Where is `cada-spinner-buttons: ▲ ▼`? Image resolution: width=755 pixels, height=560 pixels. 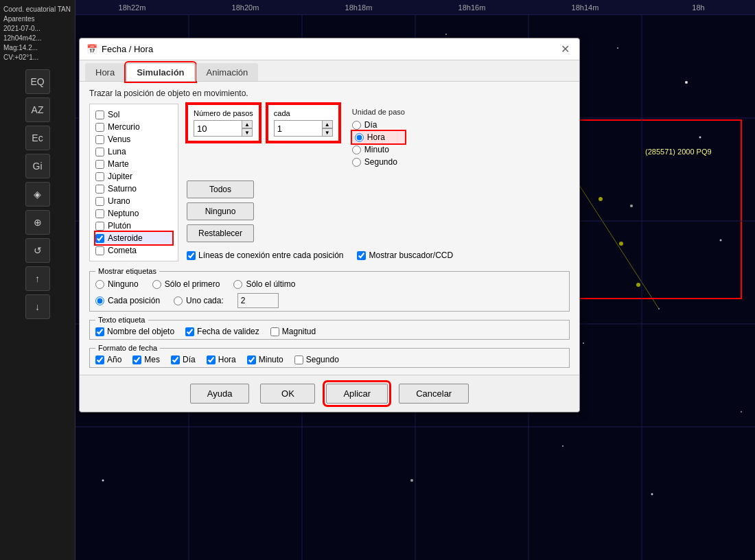
cada-spinner-buttons: ▲ ▼ is located at coordinates (327, 128).